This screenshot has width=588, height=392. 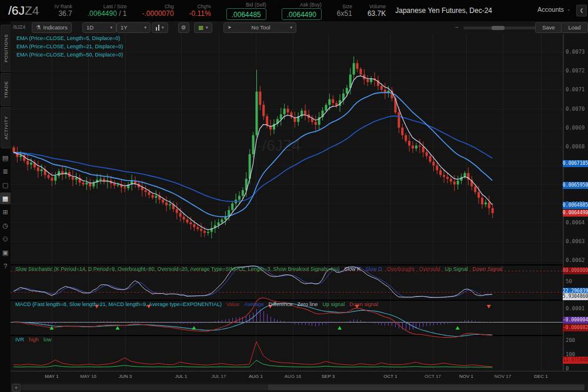 What do you see at coordinates (6, 128) in the screenshot?
I see `tab-activity: ACTIVITY` at bounding box center [6, 128].